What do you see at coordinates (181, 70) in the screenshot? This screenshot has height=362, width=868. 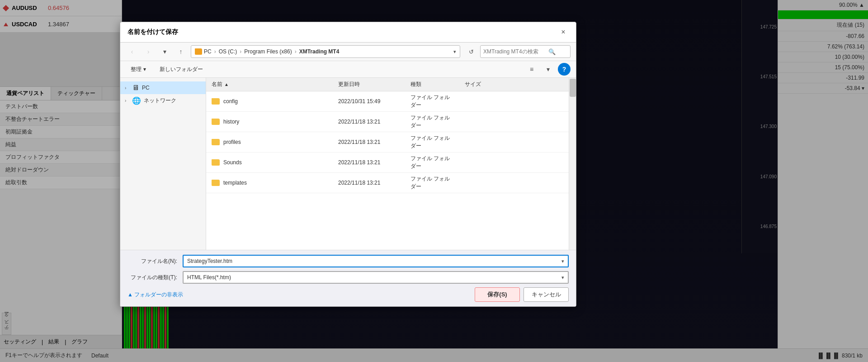 I see `new-folder-button: 新しいフォルダー` at bounding box center [181, 70].